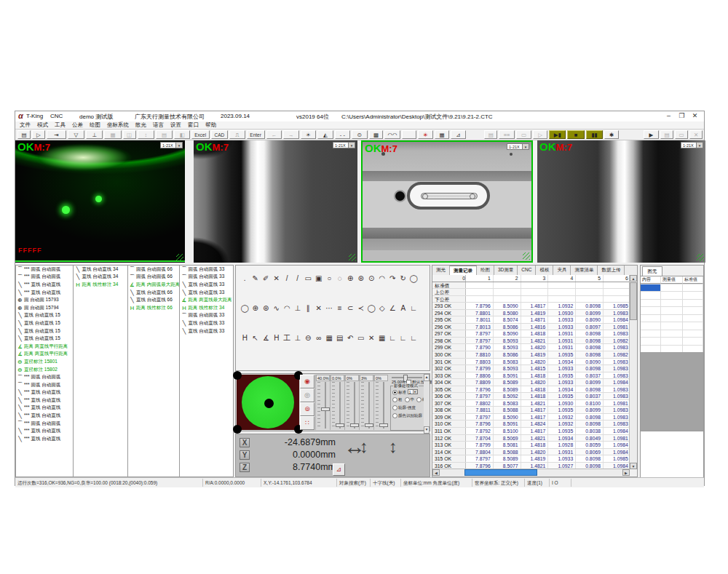 Image resolution: width=728 pixels, height=574 pixels. Describe the element at coordinates (287, 279) in the screenshot. I see `palette-tool-0-4: /` at that location.